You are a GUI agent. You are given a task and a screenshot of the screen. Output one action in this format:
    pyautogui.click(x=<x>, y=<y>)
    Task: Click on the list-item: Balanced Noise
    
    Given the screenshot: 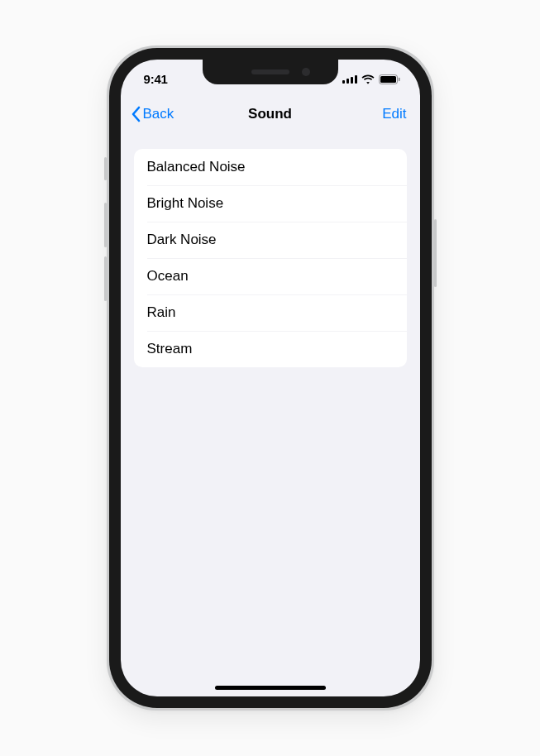 What is the action you would take?
    pyautogui.click(x=270, y=167)
    